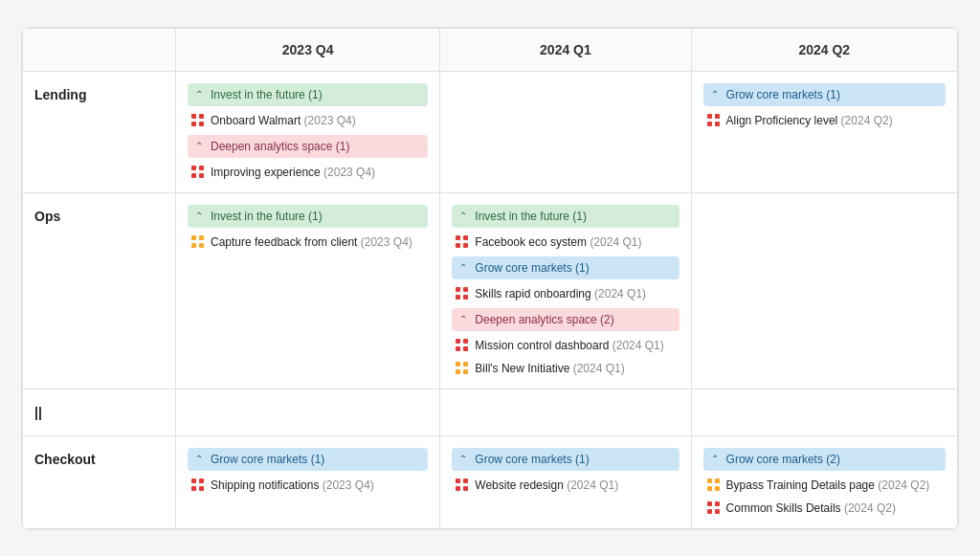  I want to click on initiative-row: Improving experience (2023 Q4), so click(308, 172).